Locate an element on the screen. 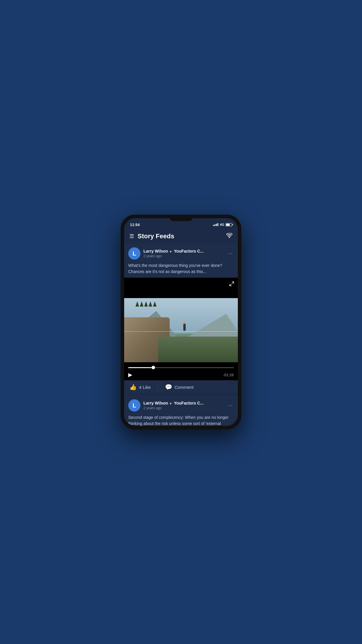  progress-bar-container is located at coordinates (181, 368).